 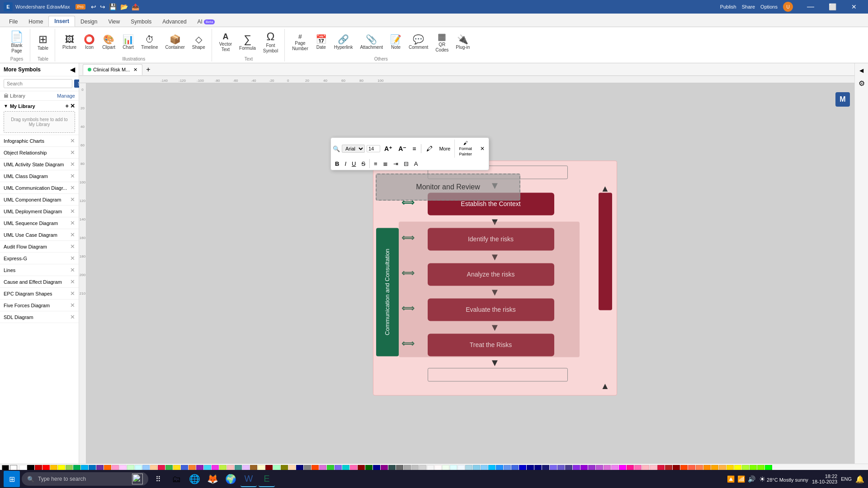 What do you see at coordinates (248, 42) in the screenshot?
I see `formula-btn: ∑ Formula` at bounding box center [248, 42].